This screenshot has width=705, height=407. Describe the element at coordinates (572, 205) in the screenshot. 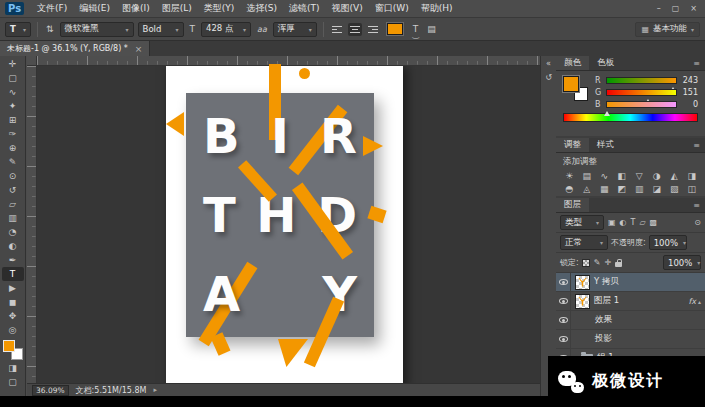

I see `tab-layers: 图层` at that location.